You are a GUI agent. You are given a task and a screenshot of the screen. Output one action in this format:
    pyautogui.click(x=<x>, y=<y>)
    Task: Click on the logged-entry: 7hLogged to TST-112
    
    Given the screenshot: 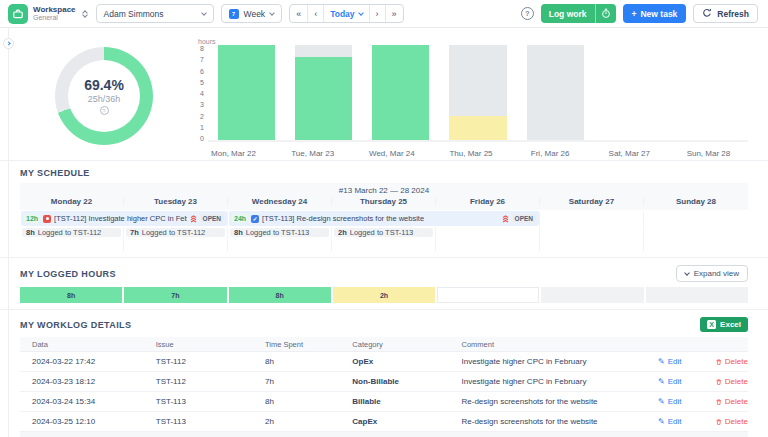 What is the action you would take?
    pyautogui.click(x=176, y=232)
    